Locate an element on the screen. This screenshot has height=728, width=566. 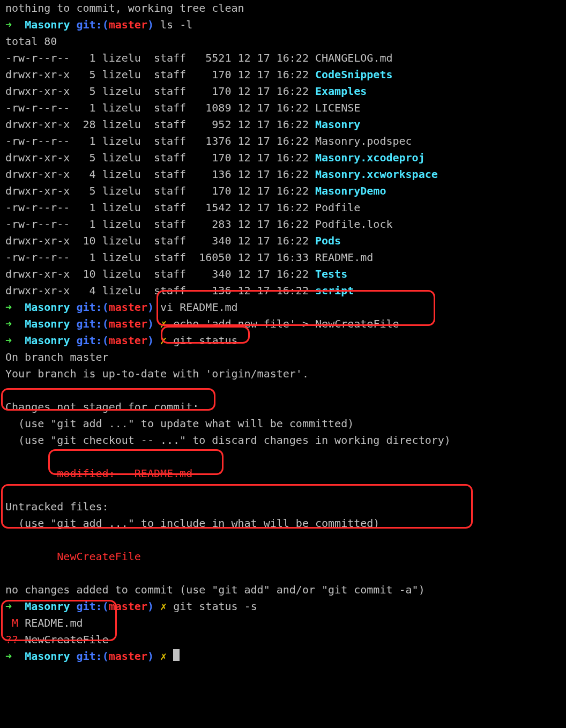
ls-filename: Masonry is located at coordinates (338, 124).